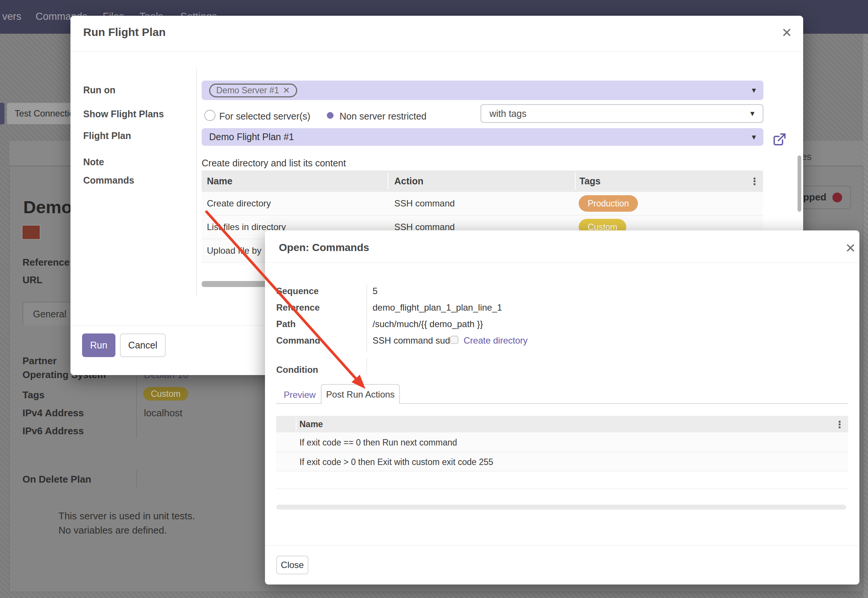 This screenshot has height=598, width=868. Describe the element at coordinates (109, 181) in the screenshot. I see `commands-label: Commands` at that location.